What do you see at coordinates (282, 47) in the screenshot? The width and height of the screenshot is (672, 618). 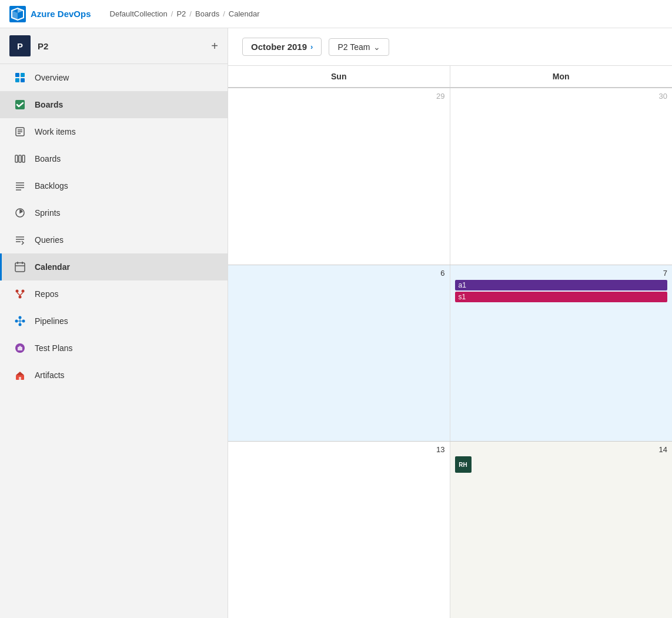 I see `month-navigation-button: October 2019 ›` at bounding box center [282, 47].